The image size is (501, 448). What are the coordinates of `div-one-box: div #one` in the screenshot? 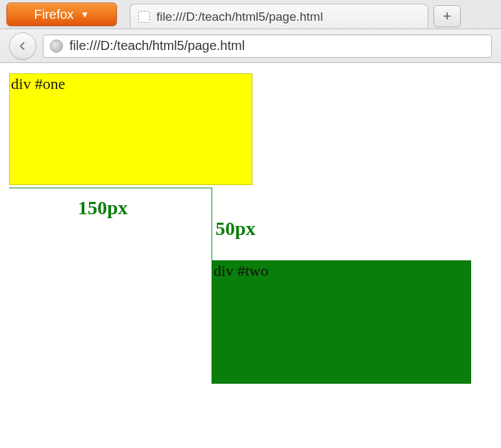 It's located at (131, 129).